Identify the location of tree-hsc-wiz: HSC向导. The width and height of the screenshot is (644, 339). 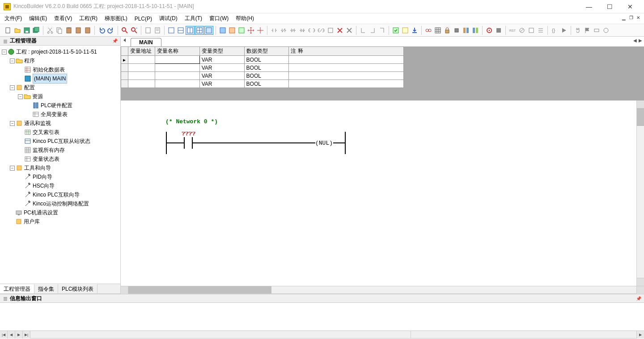
(44, 186).